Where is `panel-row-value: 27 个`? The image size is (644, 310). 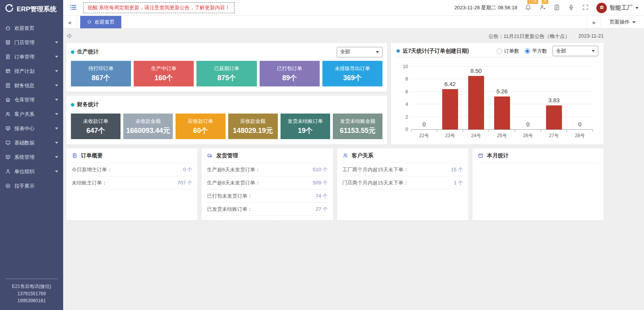
panel-row-value: 27 个 is located at coordinates (322, 209).